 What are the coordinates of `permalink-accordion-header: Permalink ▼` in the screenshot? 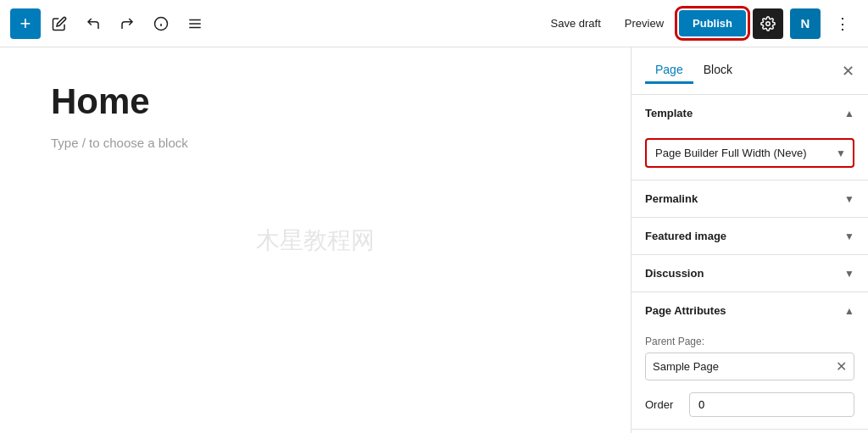 It's located at (749, 198).